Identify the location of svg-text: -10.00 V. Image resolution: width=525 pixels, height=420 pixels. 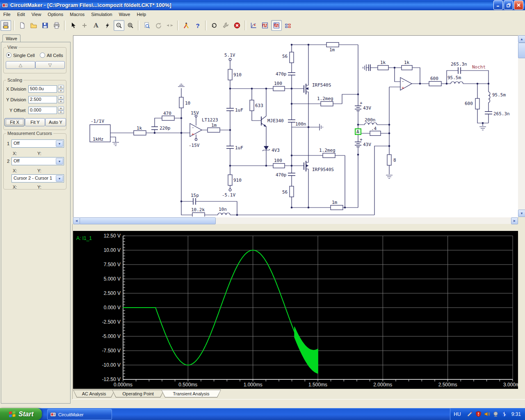
(112, 365).